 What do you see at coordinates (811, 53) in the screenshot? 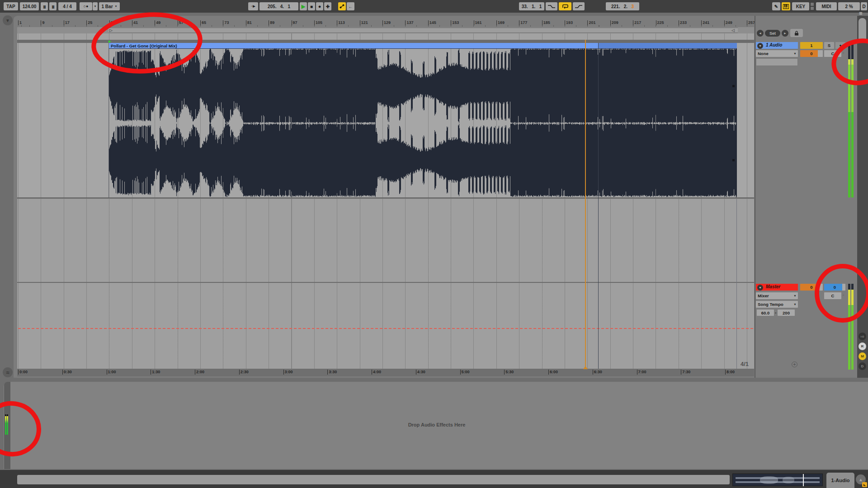
I see `track-volume-slider: 0` at bounding box center [811, 53].